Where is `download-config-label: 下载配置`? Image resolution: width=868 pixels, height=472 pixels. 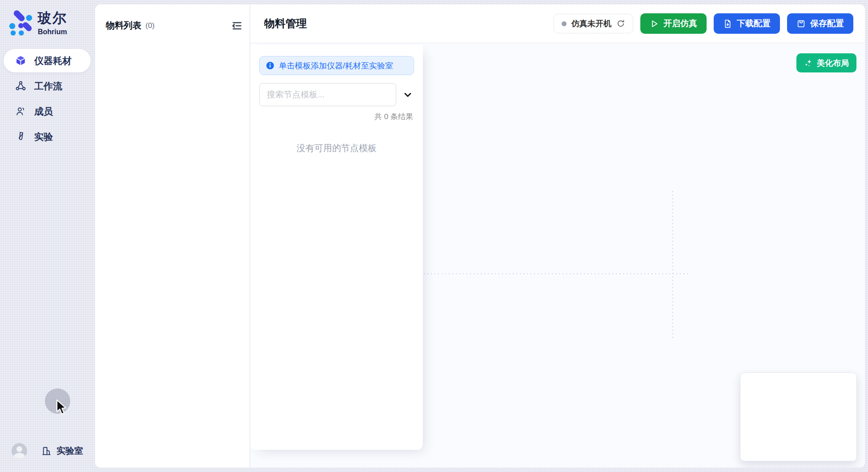 download-config-label: 下载配置 is located at coordinates (754, 24).